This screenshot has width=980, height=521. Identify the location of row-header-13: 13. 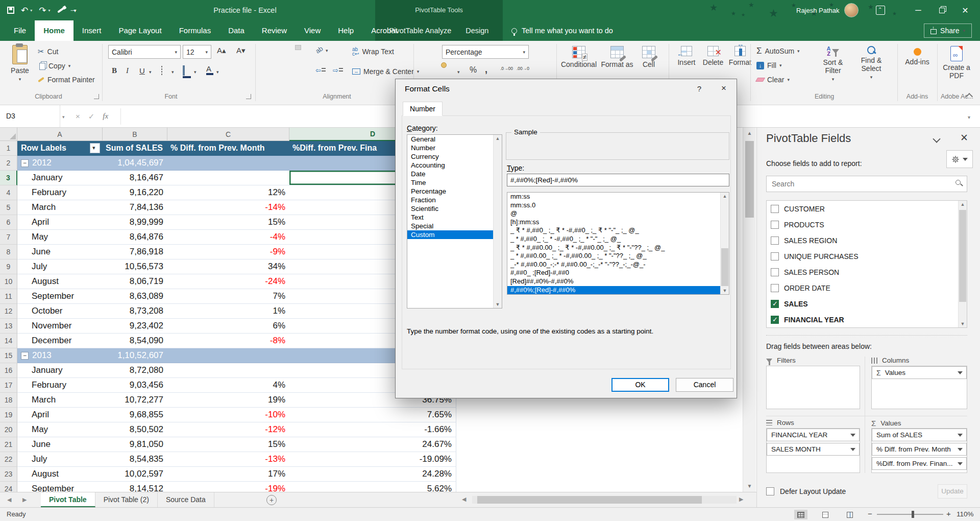
(9, 326).